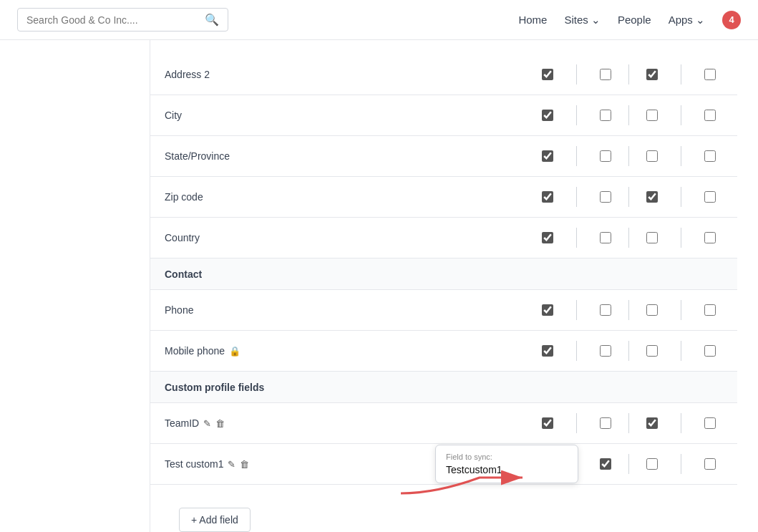 The height and width of the screenshot is (532, 758). Describe the element at coordinates (507, 470) in the screenshot. I see `tooltip-value: Testcustom1` at that location.